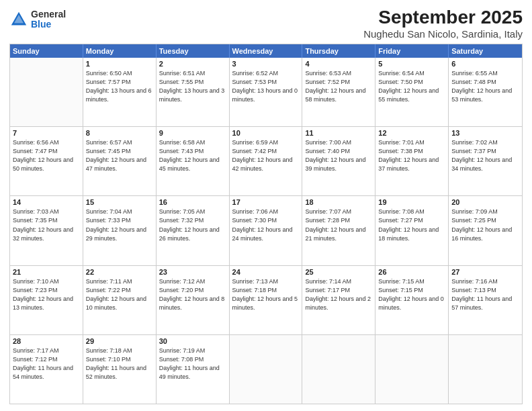  I want to click on sun-info: Sunrise: 6:50 AM Sunset: 7:57 PM Dayligh…, so click(120, 87).